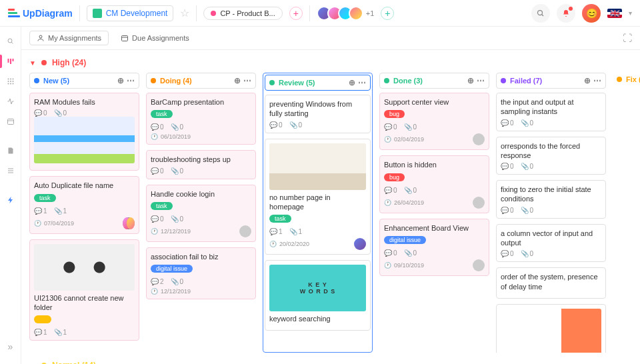  Describe the element at coordinates (615, 13) in the screenshot. I see `language-flag-icon: 🇬🇧` at that location.